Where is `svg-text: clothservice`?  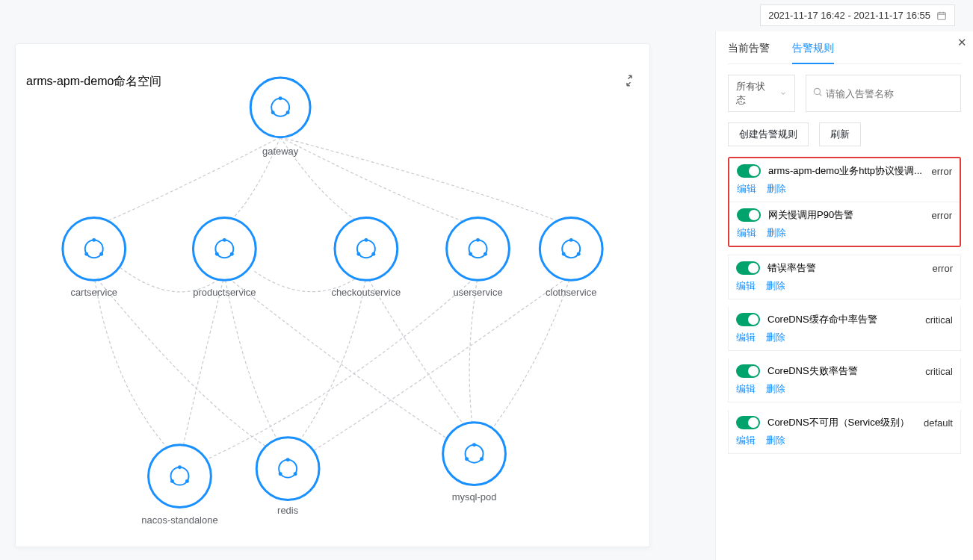 svg-text: clothservice is located at coordinates (571, 293).